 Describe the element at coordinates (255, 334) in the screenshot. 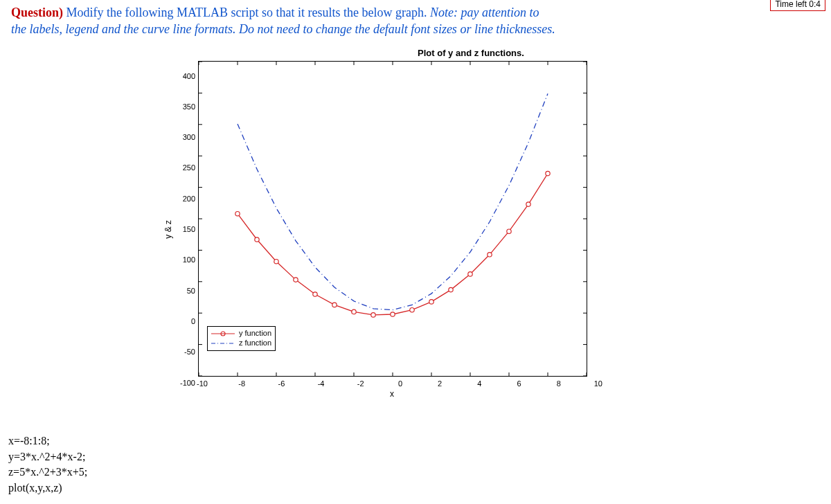

I see `legend-label-y: y function` at that location.